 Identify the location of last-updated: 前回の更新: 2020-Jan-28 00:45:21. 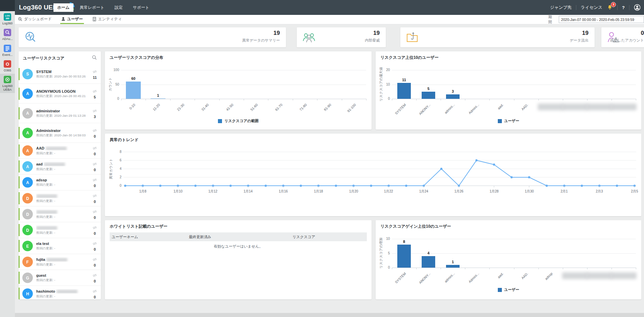
(63, 95).